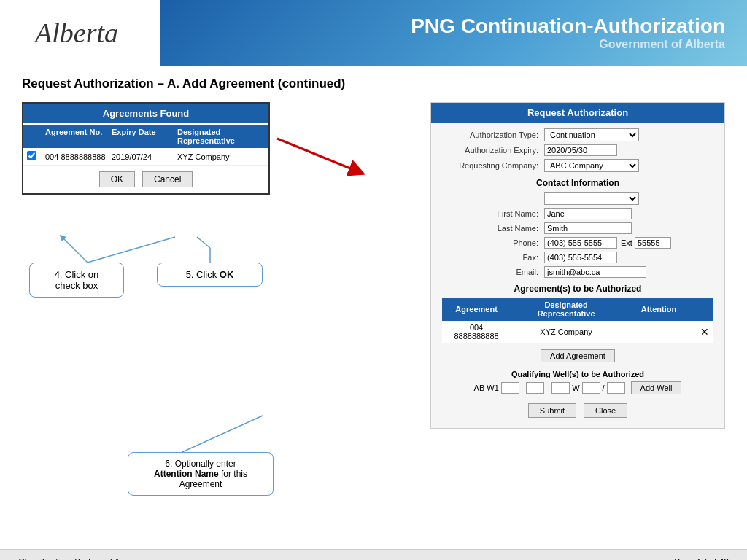 Image resolution: width=747 pixels, height=560 pixels. I want to click on add-agreement-button: Add Agreement, so click(578, 356).